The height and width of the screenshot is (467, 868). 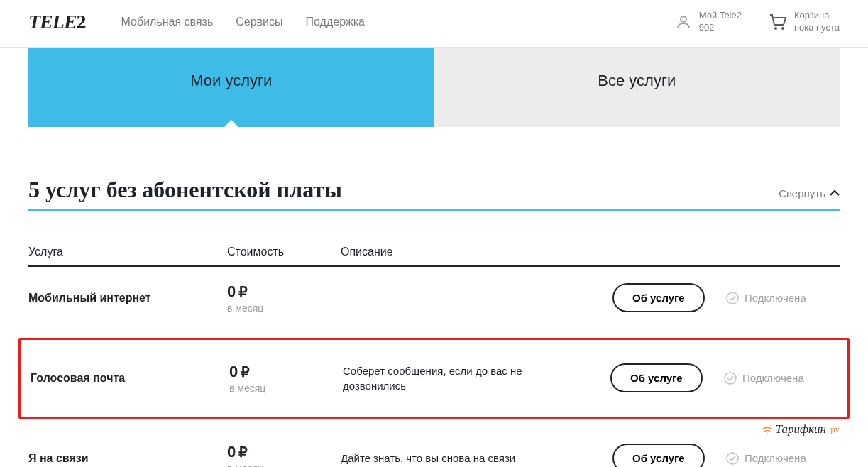 I want to click on main-nav: Мобильная связь Сервисы Поддержка, so click(x=243, y=22).